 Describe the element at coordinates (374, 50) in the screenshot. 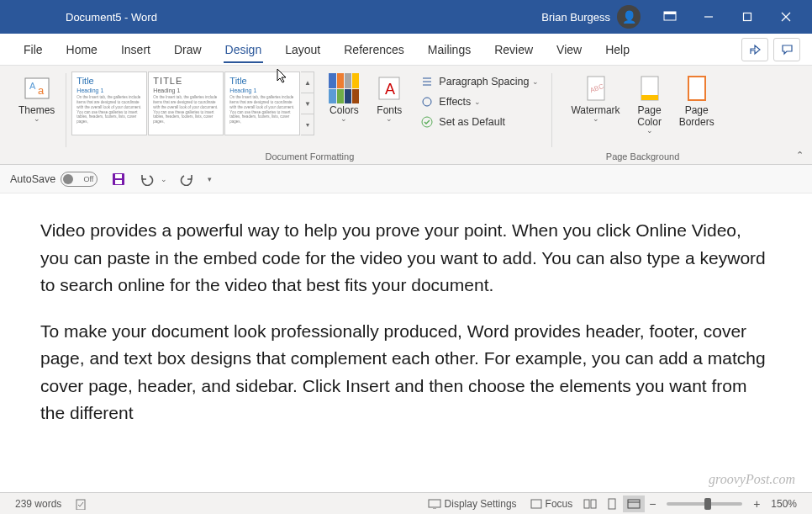

I see `tab-references: References` at that location.